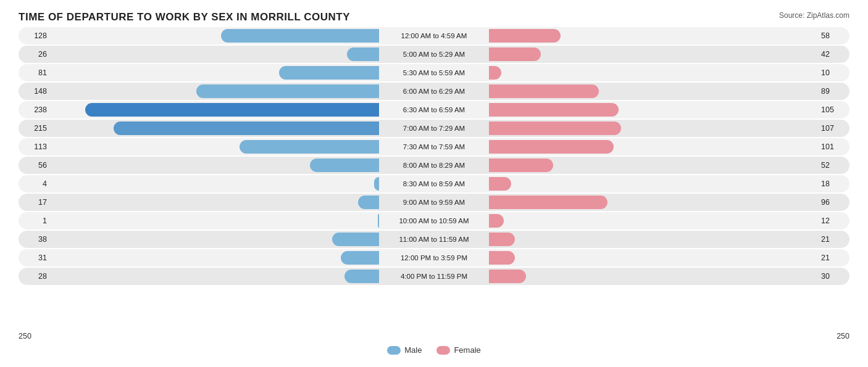 This screenshot has height=367, width=868. What do you see at coordinates (833, 91) in the screenshot?
I see `female-value: 89` at bounding box center [833, 91].